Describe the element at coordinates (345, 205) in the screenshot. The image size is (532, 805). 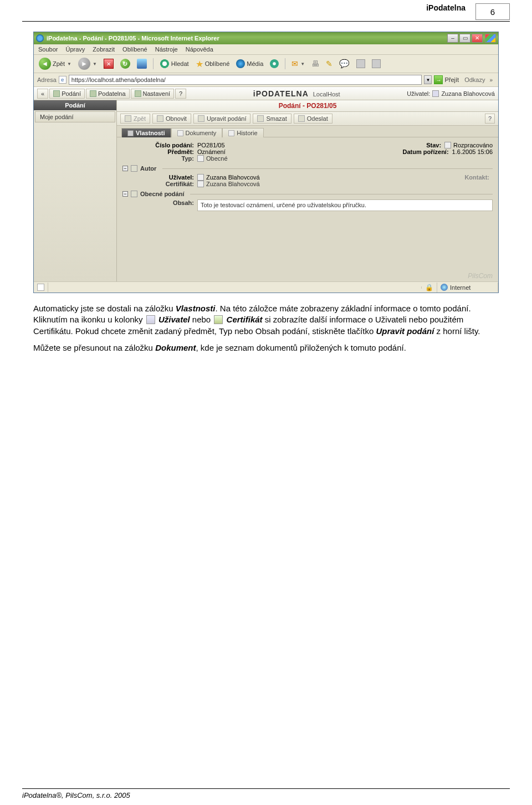
I see `field-obsah-value: Toto je testovací oznámení, určené pro u…` at that location.